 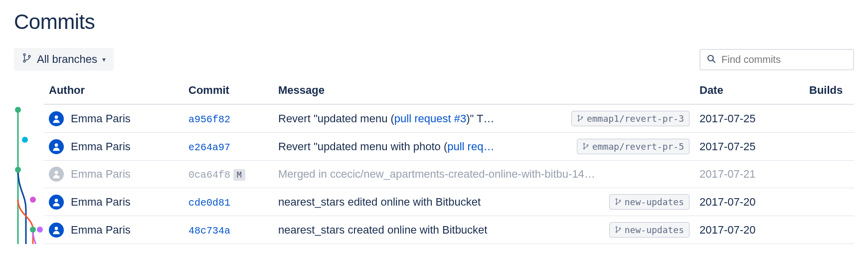 What do you see at coordinates (449, 92) in the screenshot?
I see `table-header-row: Author Commit Message Date Builds` at bounding box center [449, 92].